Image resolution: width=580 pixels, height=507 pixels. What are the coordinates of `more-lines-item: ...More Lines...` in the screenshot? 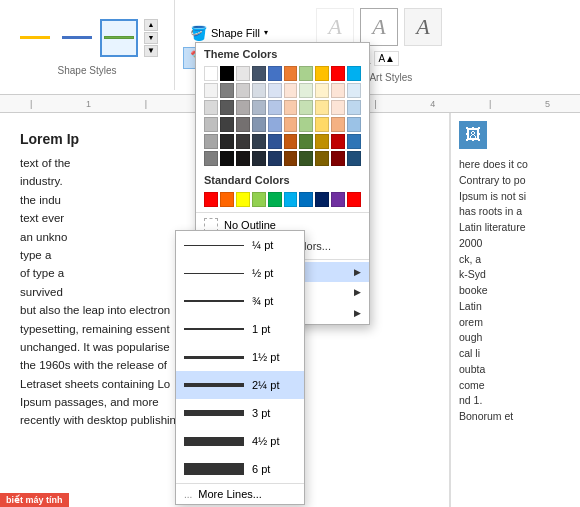 It's located at (240, 494).